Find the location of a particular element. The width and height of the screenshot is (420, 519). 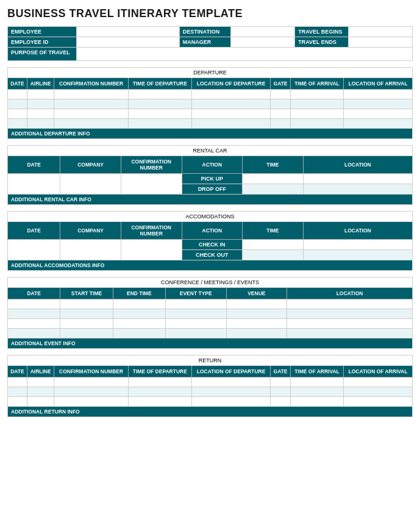

dropoff-action: DROP OFF is located at coordinates (212, 189).